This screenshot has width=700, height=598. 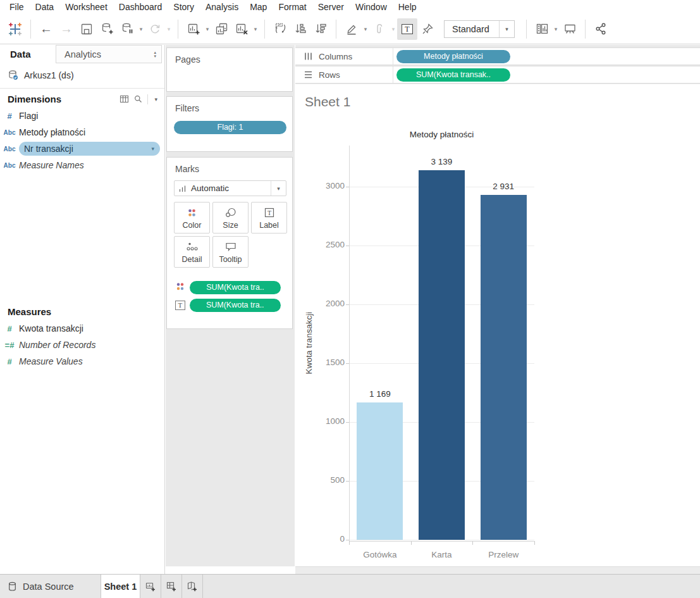 What do you see at coordinates (230, 252) in the screenshot?
I see `tooltip-button: Tooltip` at bounding box center [230, 252].